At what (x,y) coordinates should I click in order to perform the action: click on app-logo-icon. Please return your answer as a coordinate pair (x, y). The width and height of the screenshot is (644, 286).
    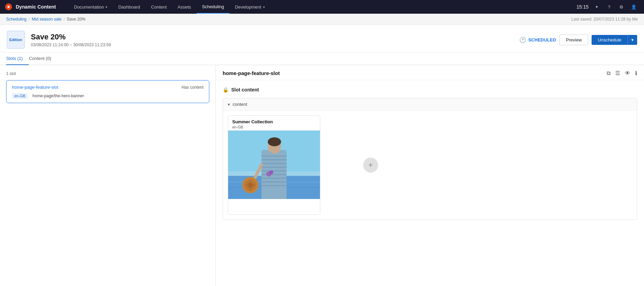
    Looking at the image, I should click on (9, 7).